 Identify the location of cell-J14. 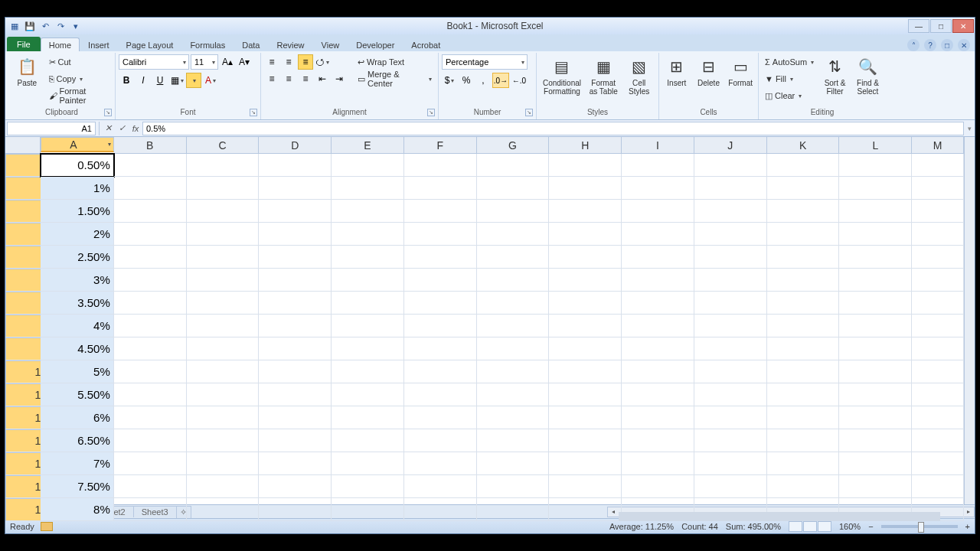
(730, 464).